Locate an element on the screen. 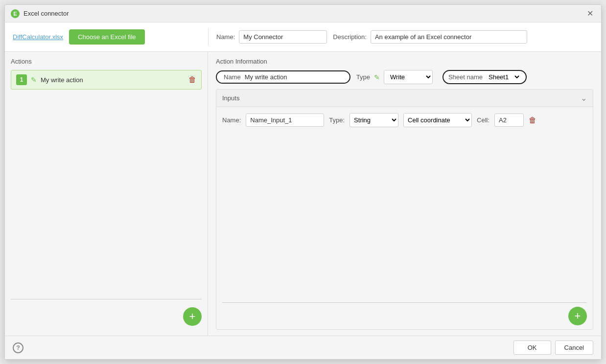 This screenshot has height=364, width=606. action-info-section: Action Information Name Type ✎ Write Rea… is located at coordinates (404, 71).